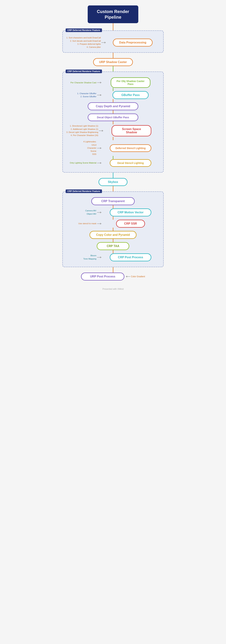 The image size is (226, 644). I want to click on unlit-label: UnLit, so click(94, 145).